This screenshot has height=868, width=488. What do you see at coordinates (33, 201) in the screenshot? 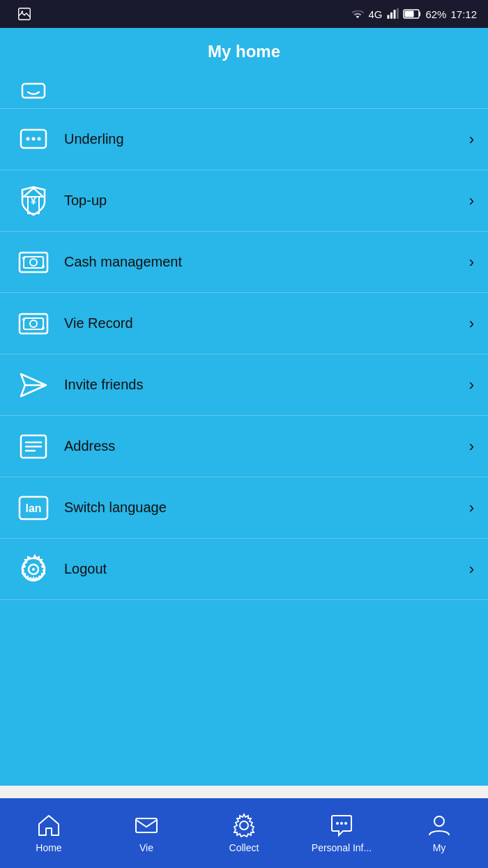
I see `topup-icon: ¥` at bounding box center [33, 201].